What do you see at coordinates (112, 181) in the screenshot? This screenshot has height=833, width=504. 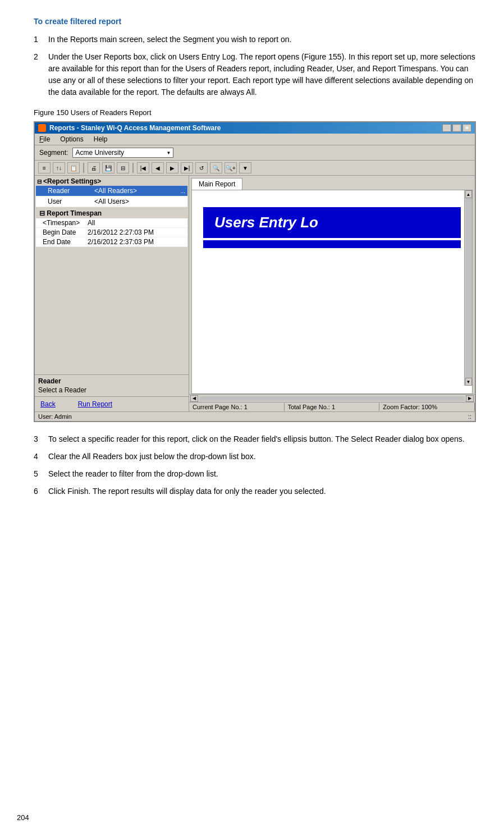 I see `report-settings-group: ⊟ <Report Settings>` at bounding box center [112, 181].